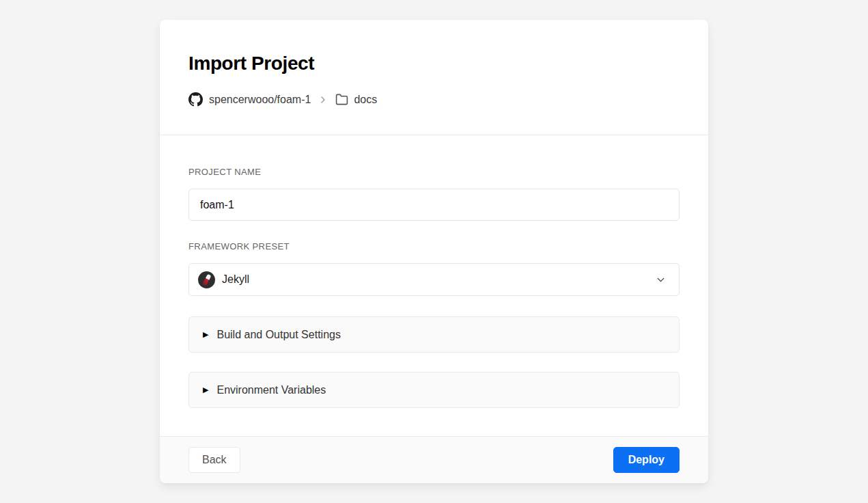  Describe the element at coordinates (434, 194) in the screenshot. I see `project-name-group: PROJECT NAME` at that location.